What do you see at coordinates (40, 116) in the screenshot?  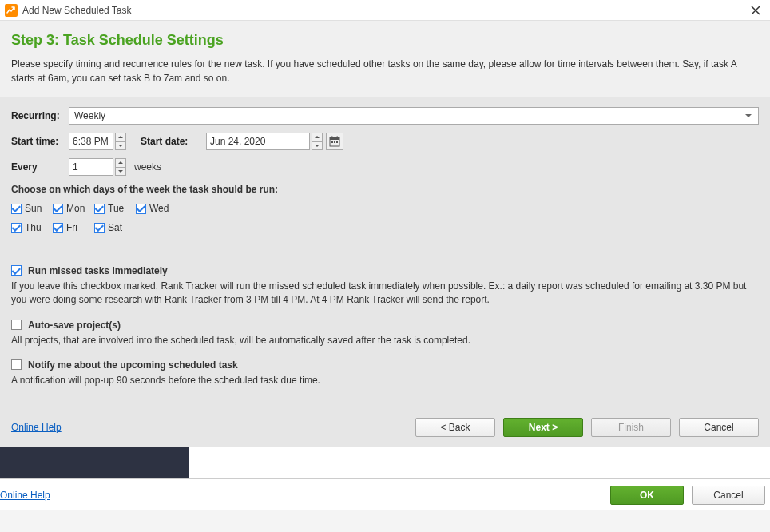 I see `recurring-label: Recurring:` at bounding box center [40, 116].